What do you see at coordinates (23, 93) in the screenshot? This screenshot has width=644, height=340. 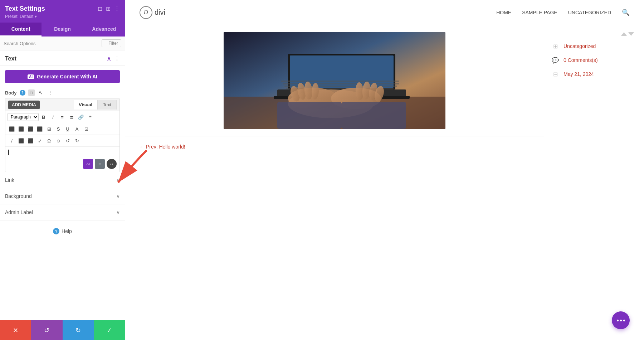 I see `body-help-icon: ?` at bounding box center [23, 93].